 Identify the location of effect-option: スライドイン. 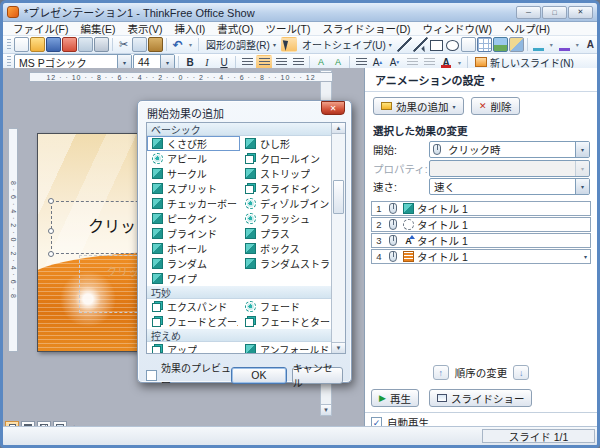
(286, 188).